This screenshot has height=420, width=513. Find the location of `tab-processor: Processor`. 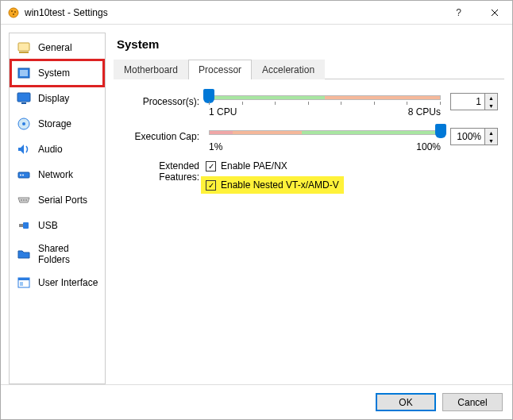

tab-processor: Processor is located at coordinates (220, 70).